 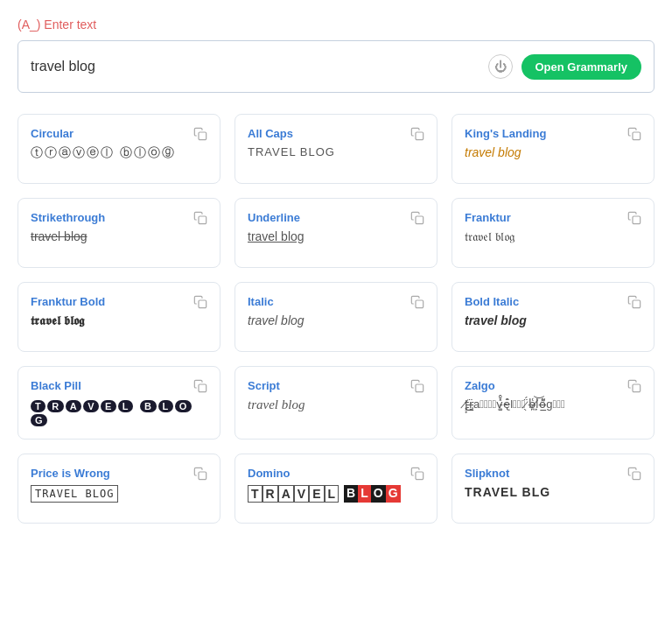 I want to click on card-title-price-is-wrong: Price is Wrong, so click(x=119, y=473).